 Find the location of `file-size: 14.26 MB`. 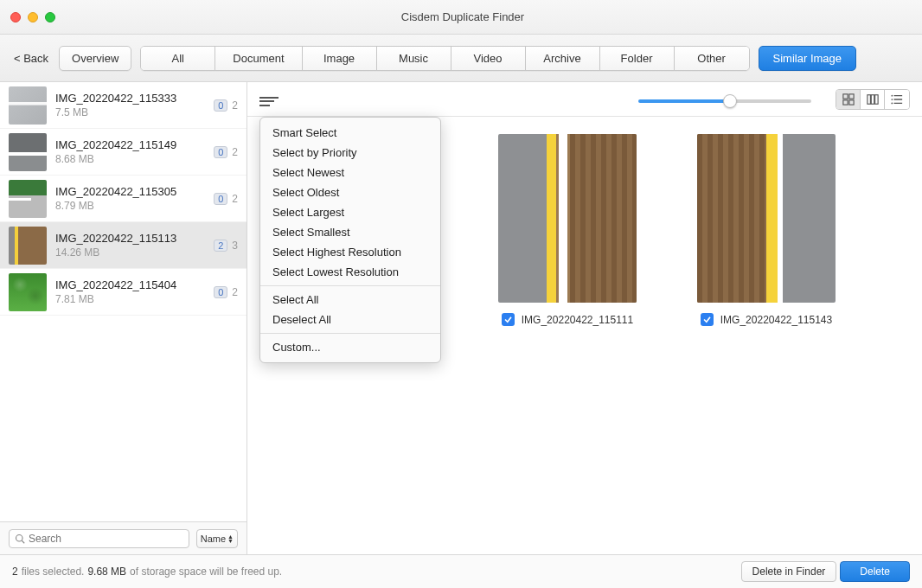

file-size: 14.26 MB is located at coordinates (130, 252).